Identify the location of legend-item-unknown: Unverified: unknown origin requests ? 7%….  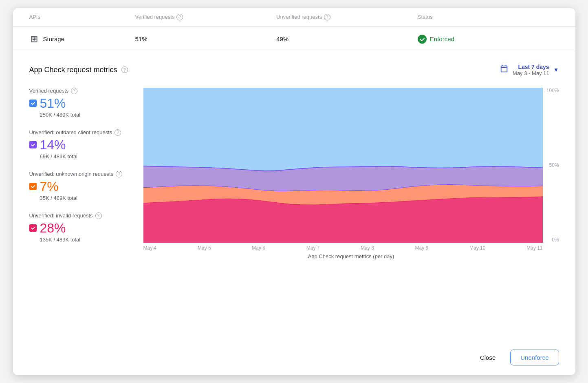
(78, 186).